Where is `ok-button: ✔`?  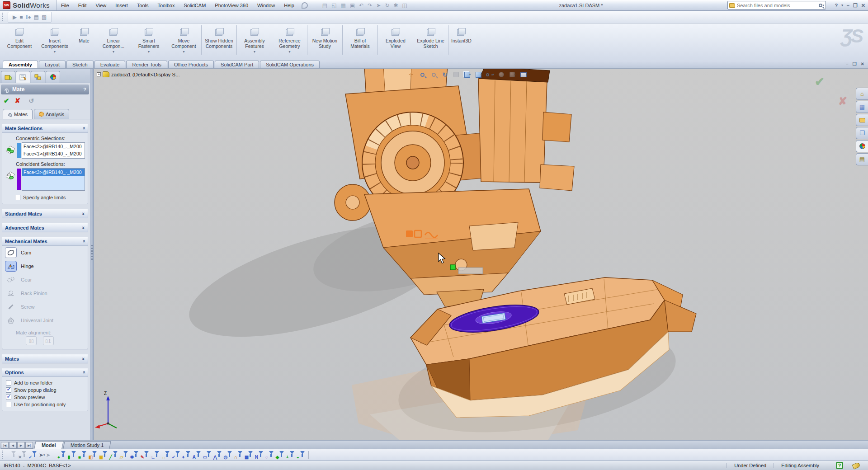 ok-button: ✔ is located at coordinates (6, 101).